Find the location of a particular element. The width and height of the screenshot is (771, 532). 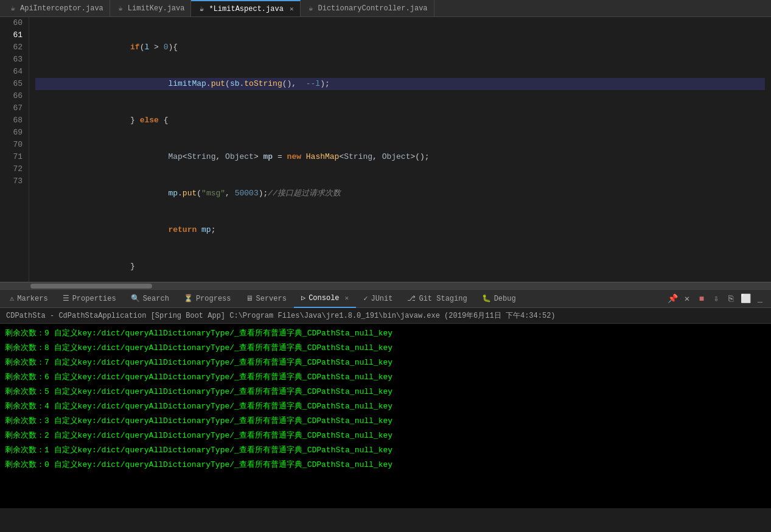

code-line-66: } is located at coordinates (400, 267).